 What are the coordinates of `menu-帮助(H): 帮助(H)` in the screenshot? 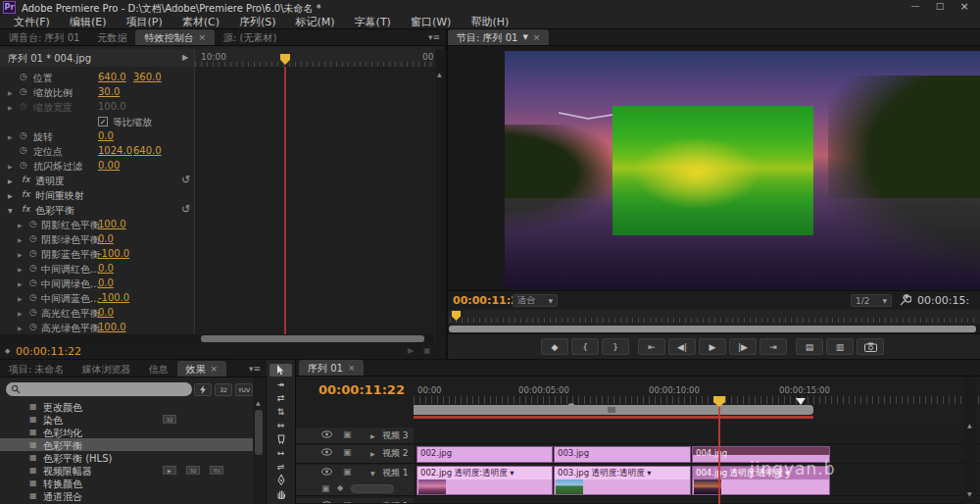 It's located at (490, 22).